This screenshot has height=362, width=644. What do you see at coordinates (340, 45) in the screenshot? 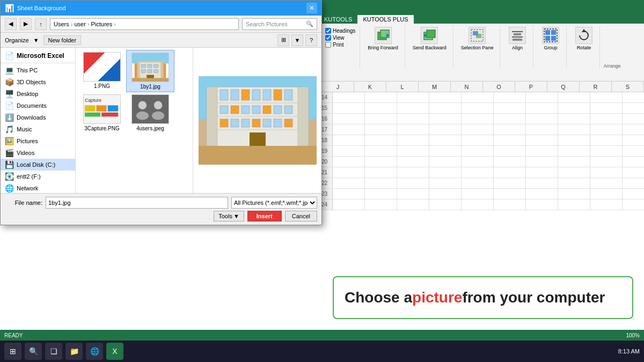
I see `print-checkbox-row: Print` at bounding box center [340, 45].